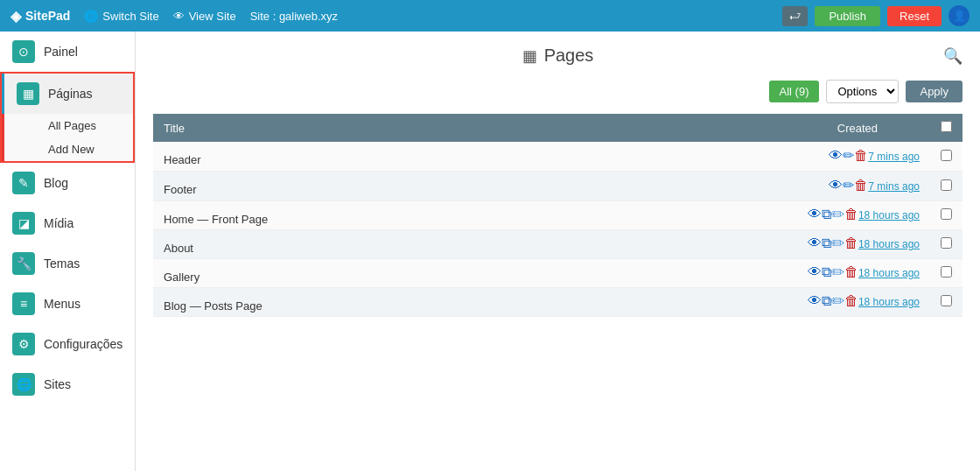 Image resolution: width=980 pixels, height=471 pixels. What do you see at coordinates (182, 159) in the screenshot?
I see `row-title: Header` at bounding box center [182, 159].